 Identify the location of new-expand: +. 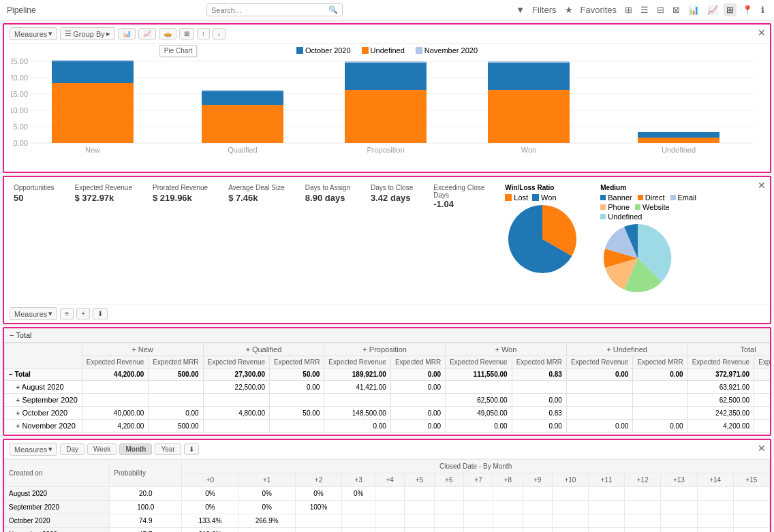
(134, 349).